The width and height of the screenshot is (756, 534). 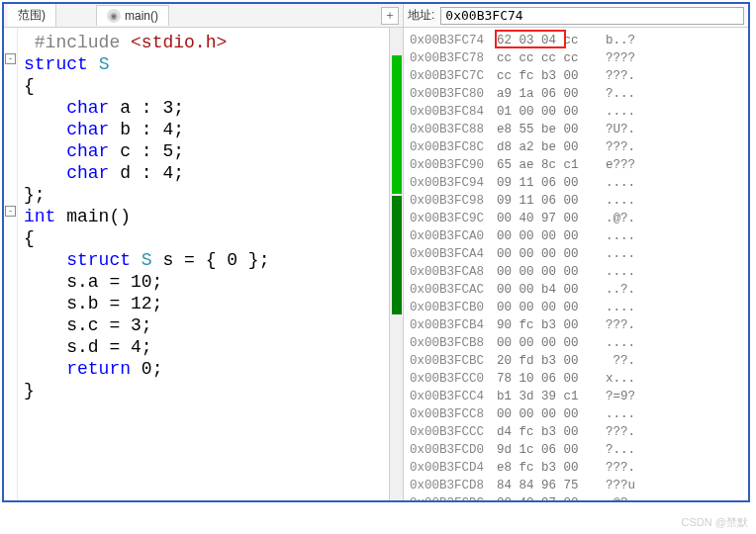 What do you see at coordinates (578, 183) in the screenshot?
I see `memory-row: 0x00B3FC9409 11 06 00....` at bounding box center [578, 183].